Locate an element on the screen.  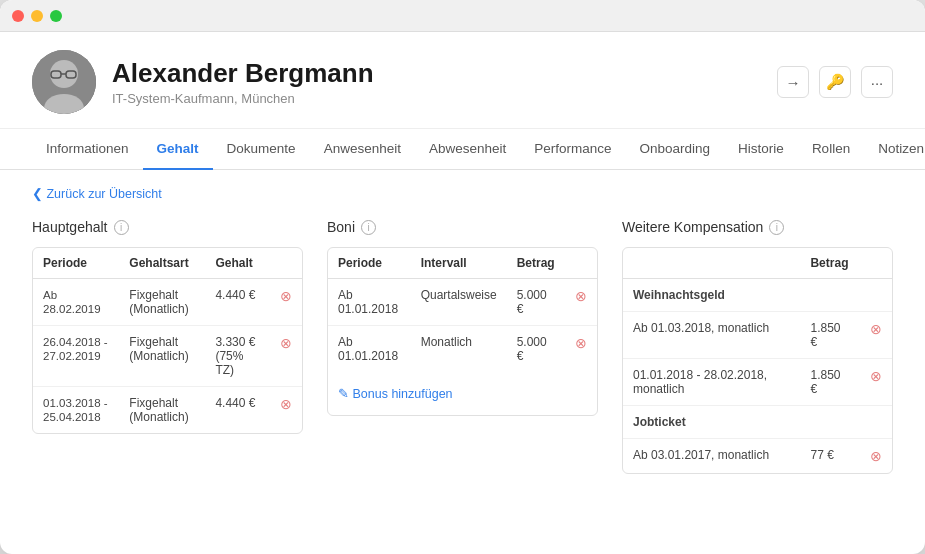
tab-notizen: Notizen is located at coordinates (894, 150).